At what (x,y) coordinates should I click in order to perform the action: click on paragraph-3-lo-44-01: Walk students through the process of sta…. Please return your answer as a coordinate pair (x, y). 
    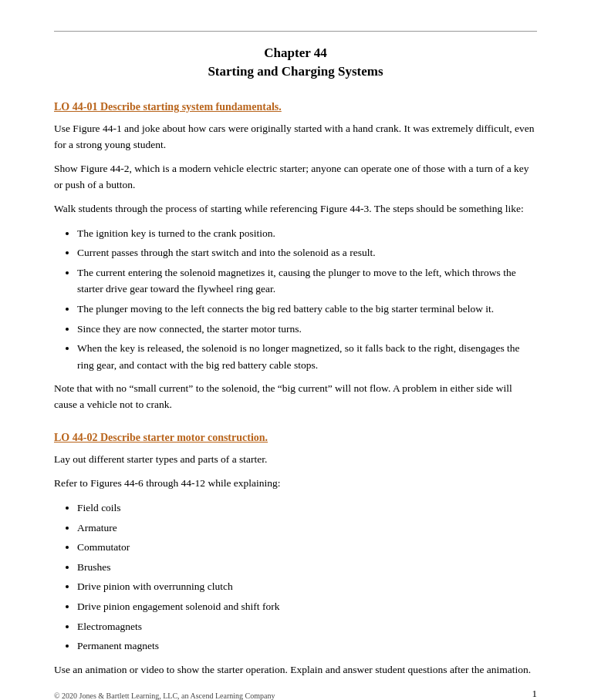
    Looking at the image, I should click on (296, 210).